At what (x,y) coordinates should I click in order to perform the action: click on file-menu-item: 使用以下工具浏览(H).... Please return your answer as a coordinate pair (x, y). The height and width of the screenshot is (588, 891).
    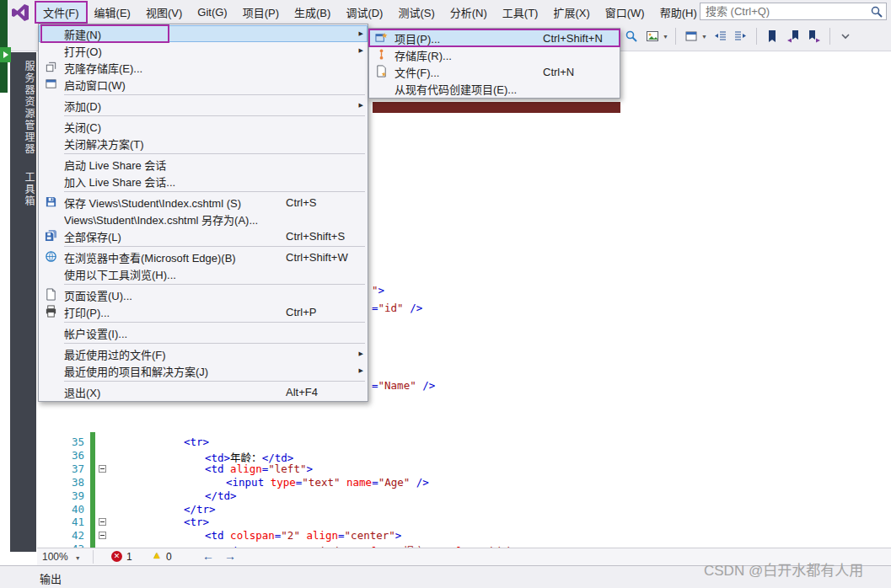
    Looking at the image, I should click on (203, 274).